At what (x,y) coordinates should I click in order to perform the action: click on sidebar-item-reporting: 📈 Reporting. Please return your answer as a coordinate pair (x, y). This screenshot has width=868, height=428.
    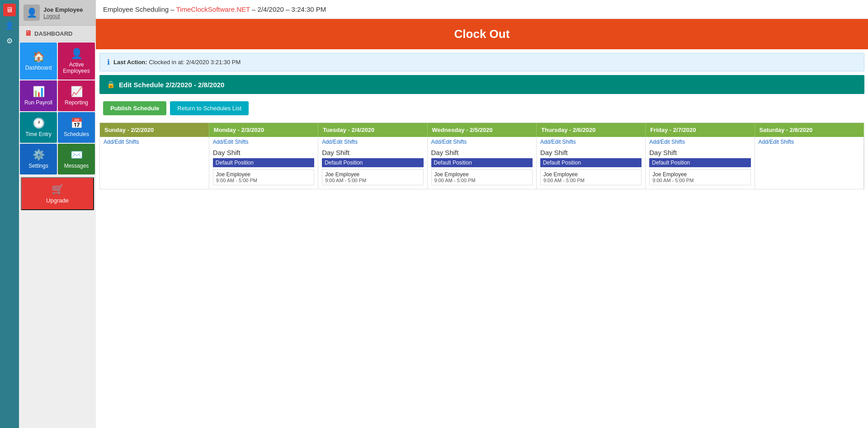
    Looking at the image, I should click on (76, 96).